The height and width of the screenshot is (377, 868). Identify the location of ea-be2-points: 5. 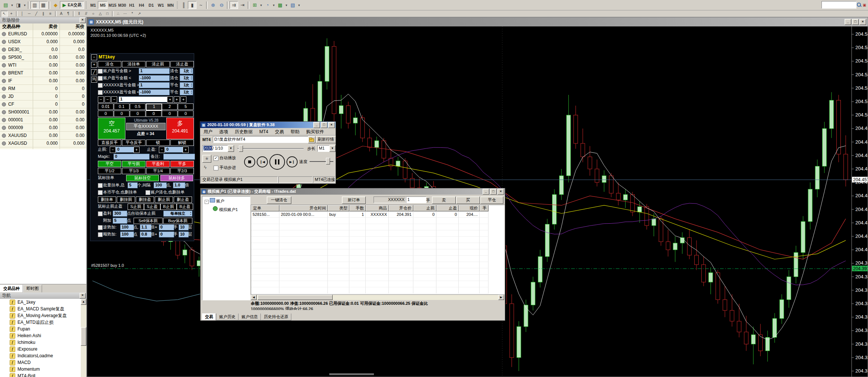
(120, 221).